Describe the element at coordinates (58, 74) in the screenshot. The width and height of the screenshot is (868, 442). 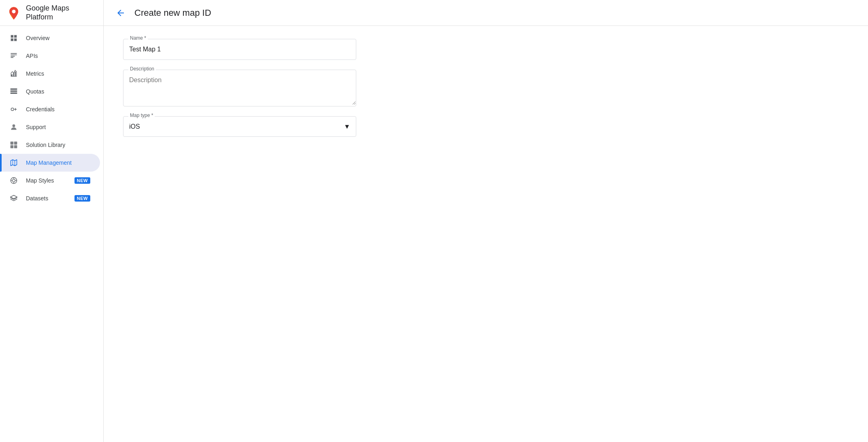
I see `sidebar-item-metrics-label: Metrics` at that location.